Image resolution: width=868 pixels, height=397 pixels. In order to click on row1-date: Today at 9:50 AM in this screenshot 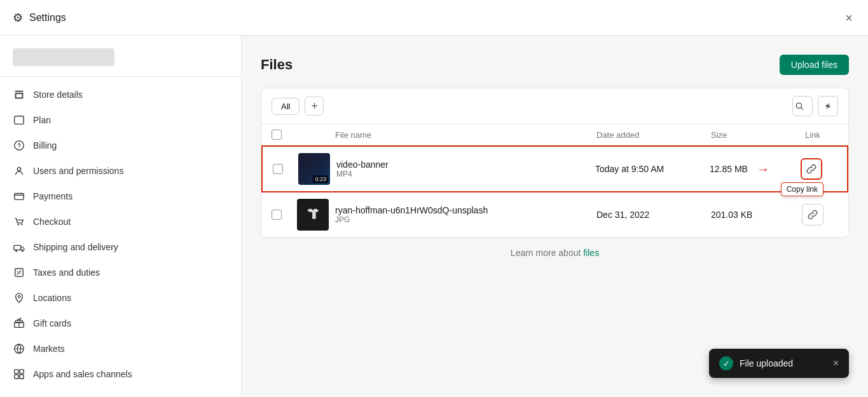, I will do `click(652, 169)`.